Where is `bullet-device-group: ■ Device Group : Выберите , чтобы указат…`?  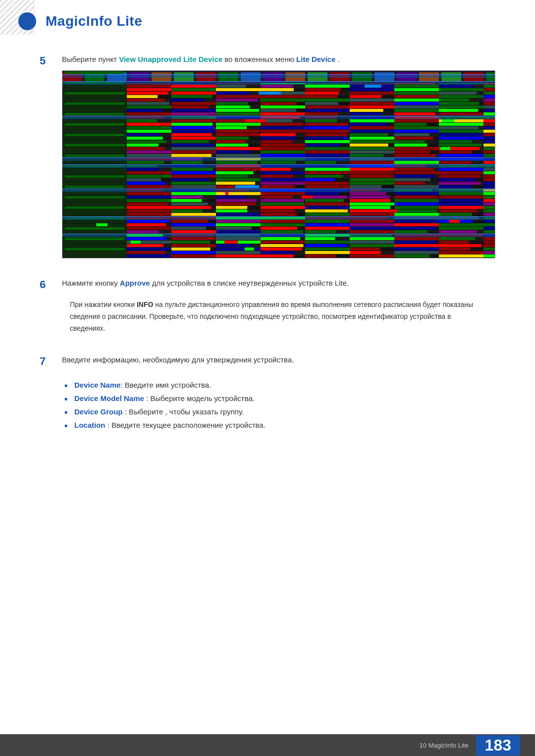 bullet-device-group: ■ Device Group : Выберите , чтобы указат… is located at coordinates (280, 412).